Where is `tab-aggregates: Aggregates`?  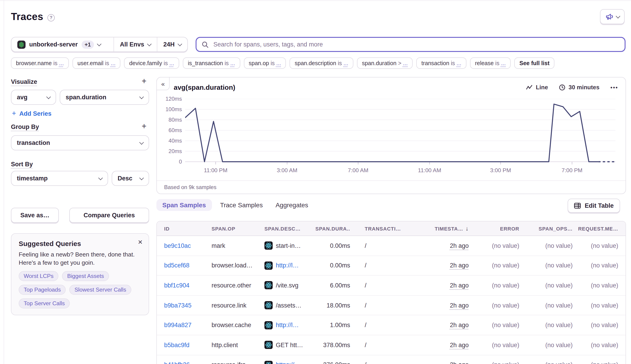 tab-aggregates: Aggregates is located at coordinates (292, 205).